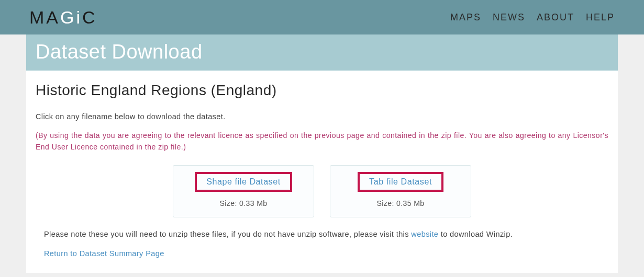  Describe the element at coordinates (322, 141) in the screenshot. I see `license-text: (By using the data you are agreeing to t…` at that location.